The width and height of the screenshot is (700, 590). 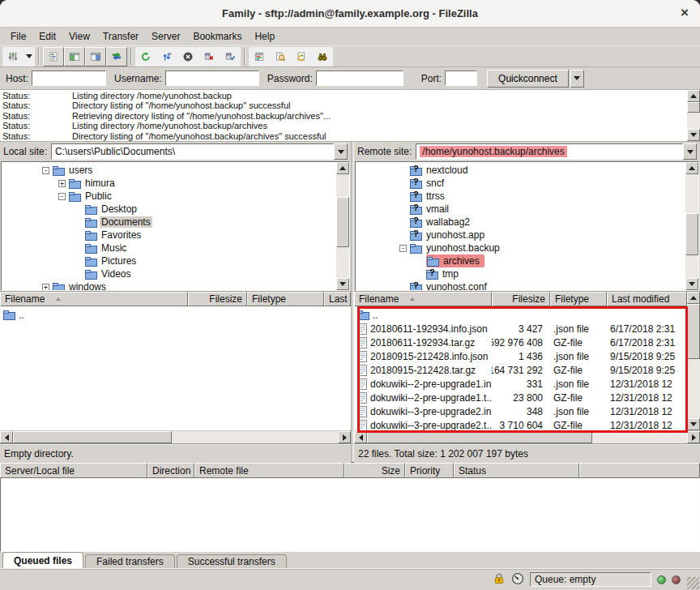 I want to click on username-input, so click(x=212, y=78).